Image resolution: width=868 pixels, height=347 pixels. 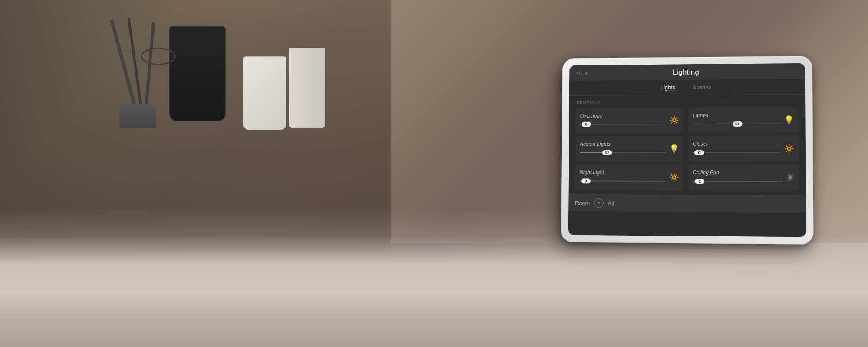 What do you see at coordinates (579, 73) in the screenshot?
I see `home-icon: ⌂` at bounding box center [579, 73].